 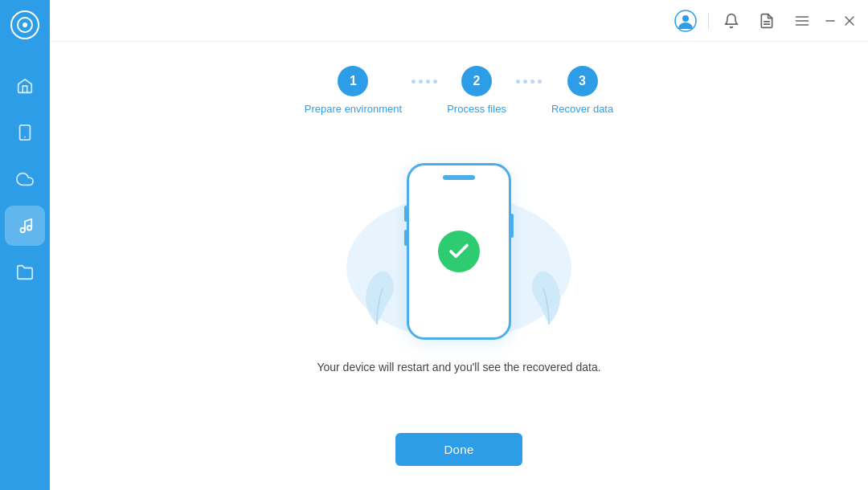 What do you see at coordinates (25, 86) in the screenshot?
I see `sidebar-item-home` at bounding box center [25, 86].